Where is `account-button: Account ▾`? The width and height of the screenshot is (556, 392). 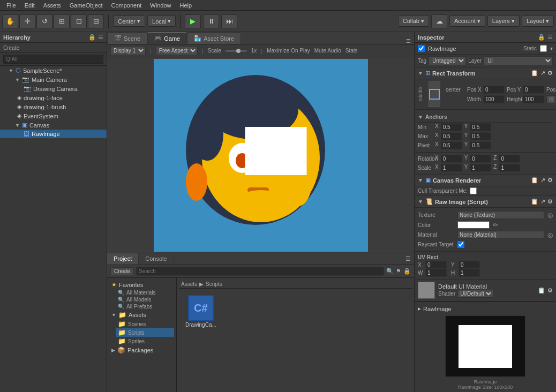 account-button: Account ▾ is located at coordinates (467, 21).